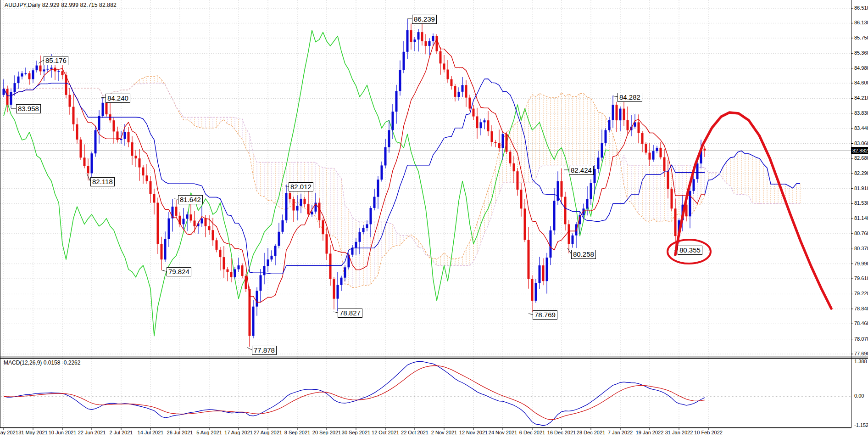 This screenshot has width=868, height=438. I want to click on price-callout-label: 80.355, so click(690, 250).